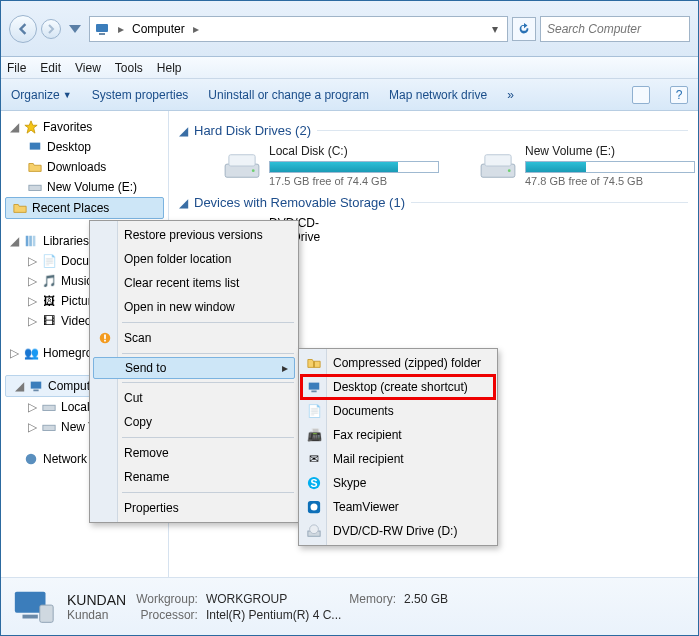 The height and width of the screenshot is (636, 699). Describe the element at coordinates (314, 507) in the screenshot. I see `teamviewer-icon` at that location.